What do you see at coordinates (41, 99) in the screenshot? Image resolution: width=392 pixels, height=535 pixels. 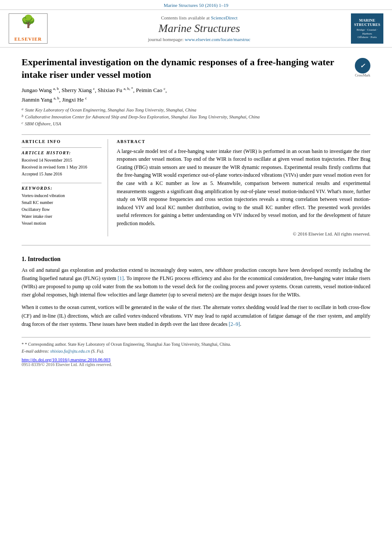 I see `author-5: Jianmin Yang a, b,` at bounding box center [41, 99].